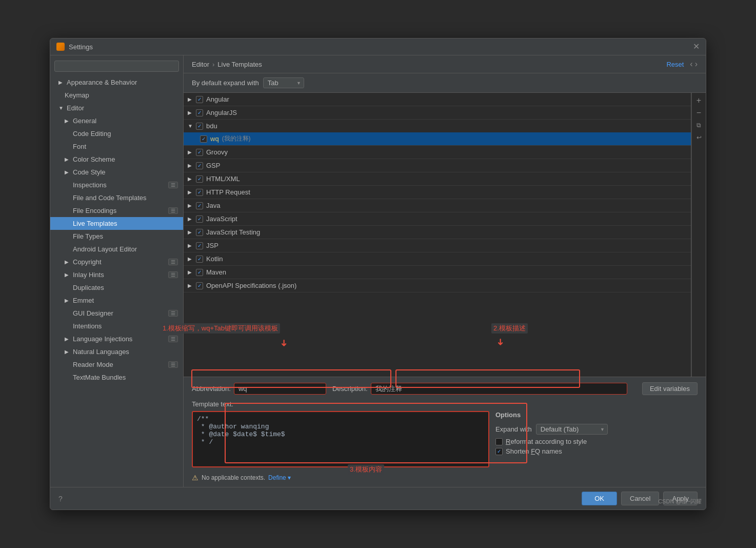  I want to click on edit-variables-button: Edit variables, so click(670, 389).